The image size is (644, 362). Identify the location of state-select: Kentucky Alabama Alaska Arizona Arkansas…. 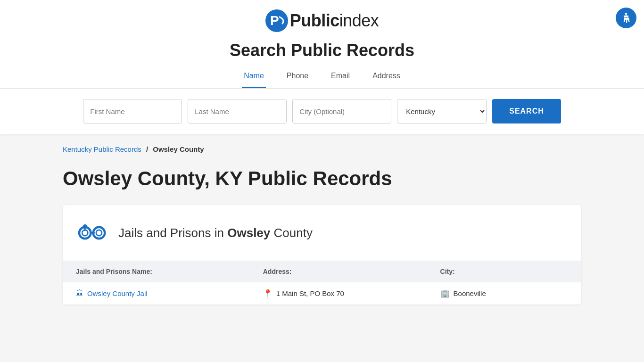
(442, 111).